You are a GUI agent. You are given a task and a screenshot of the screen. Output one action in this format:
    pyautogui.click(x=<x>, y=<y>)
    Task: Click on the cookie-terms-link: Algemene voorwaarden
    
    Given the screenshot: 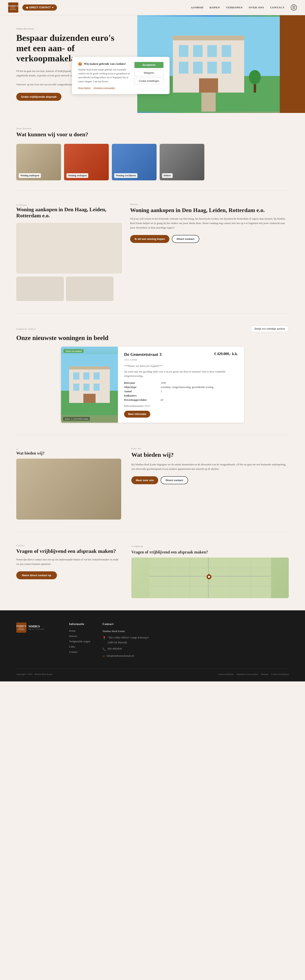 What is the action you would take?
    pyautogui.click(x=104, y=88)
    